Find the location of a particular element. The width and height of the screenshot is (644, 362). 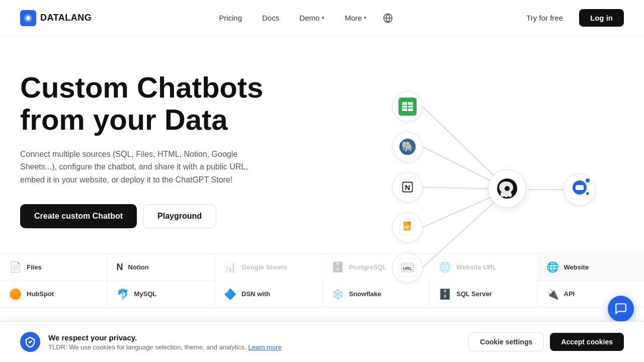

nav-more: More ▾ is located at coordinates (356, 18).